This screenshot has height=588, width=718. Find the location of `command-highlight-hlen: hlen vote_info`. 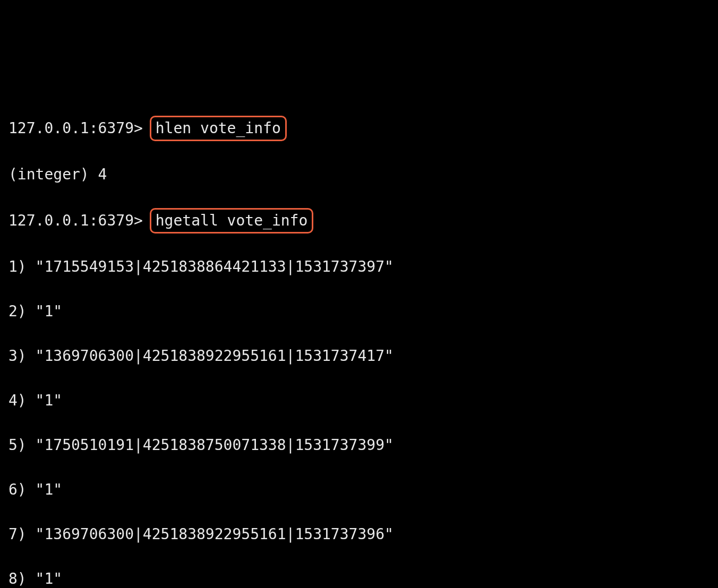

command-highlight-hlen: hlen vote_info is located at coordinates (218, 128).